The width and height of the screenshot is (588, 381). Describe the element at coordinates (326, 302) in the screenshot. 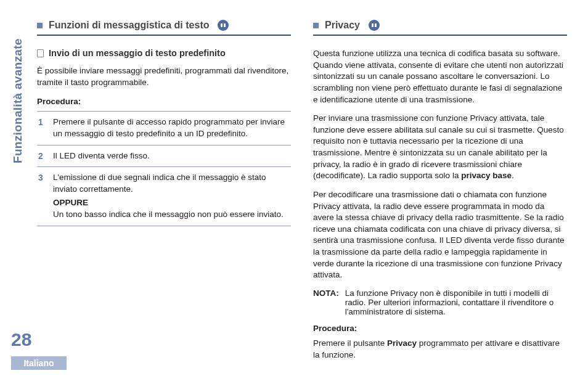

I see `note-label: NOTA:` at that location.